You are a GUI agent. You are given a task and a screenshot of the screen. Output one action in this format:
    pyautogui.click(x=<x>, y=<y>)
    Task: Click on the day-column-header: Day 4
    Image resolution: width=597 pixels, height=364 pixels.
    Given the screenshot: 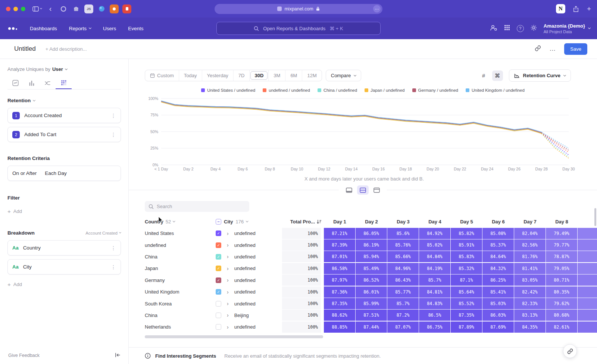 What is the action you would take?
    pyautogui.click(x=435, y=222)
    